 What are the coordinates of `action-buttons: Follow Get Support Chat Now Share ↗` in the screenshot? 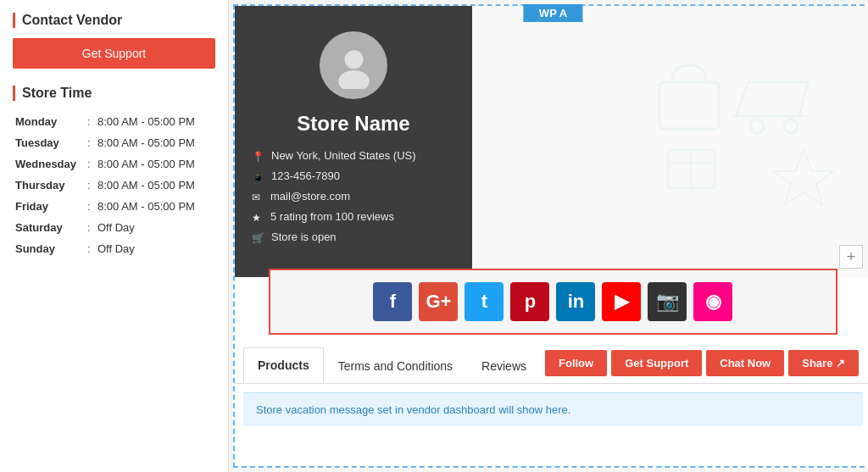 It's located at (702, 363).